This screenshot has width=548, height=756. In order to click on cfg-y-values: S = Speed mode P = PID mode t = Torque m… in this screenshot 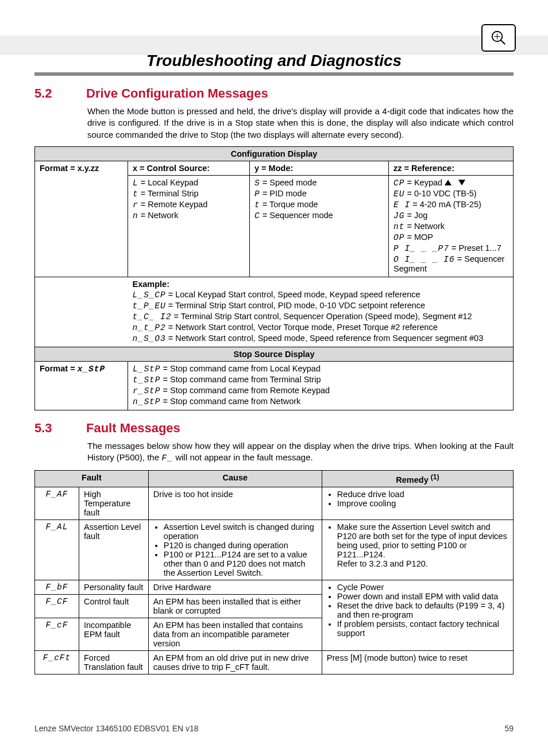, I will do `click(319, 226)`.